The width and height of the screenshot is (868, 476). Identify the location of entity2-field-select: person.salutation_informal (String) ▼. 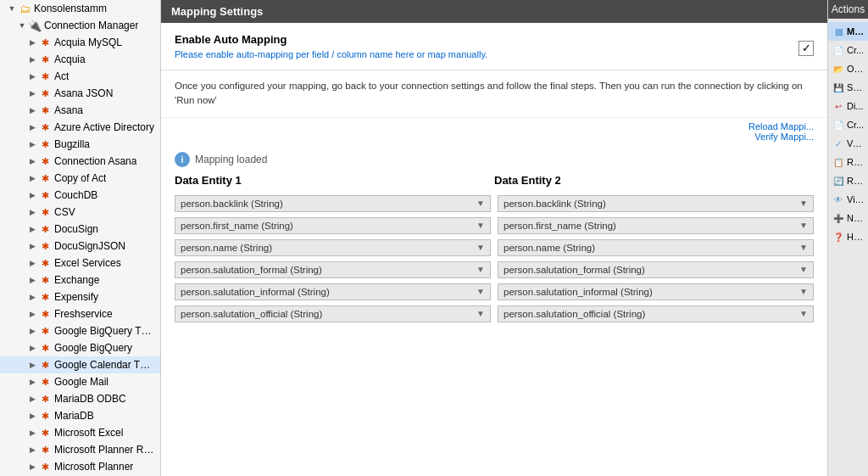
(656, 292).